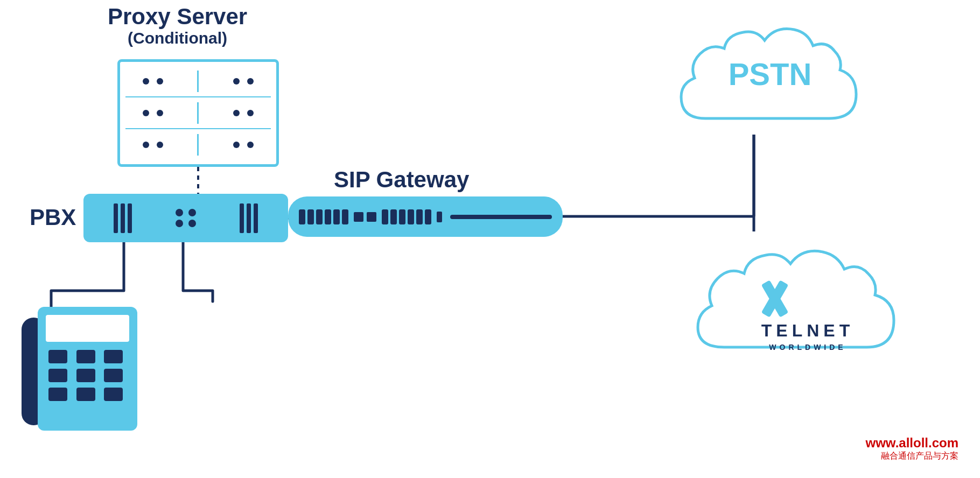 The height and width of the screenshot is (478, 980). I want to click on proxy-server-label: Proxy Server (Conditional), so click(178, 26).